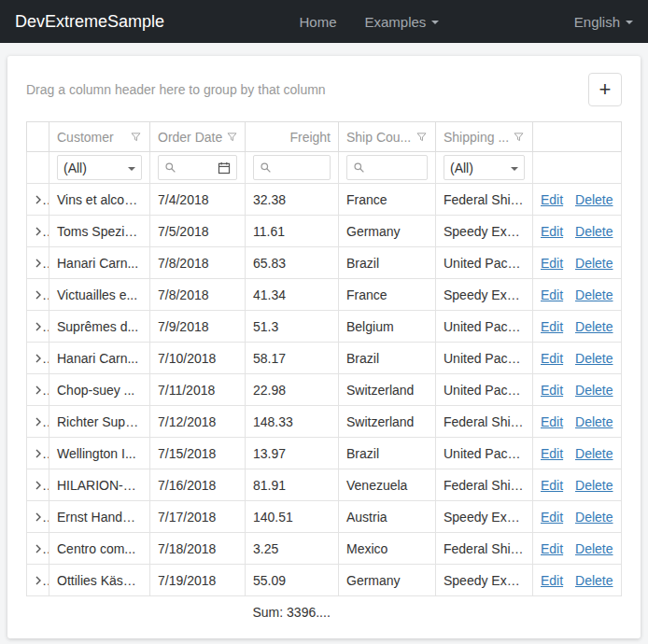  What do you see at coordinates (387, 168) in the screenshot?
I see `ship-country-filter-editor` at bounding box center [387, 168].